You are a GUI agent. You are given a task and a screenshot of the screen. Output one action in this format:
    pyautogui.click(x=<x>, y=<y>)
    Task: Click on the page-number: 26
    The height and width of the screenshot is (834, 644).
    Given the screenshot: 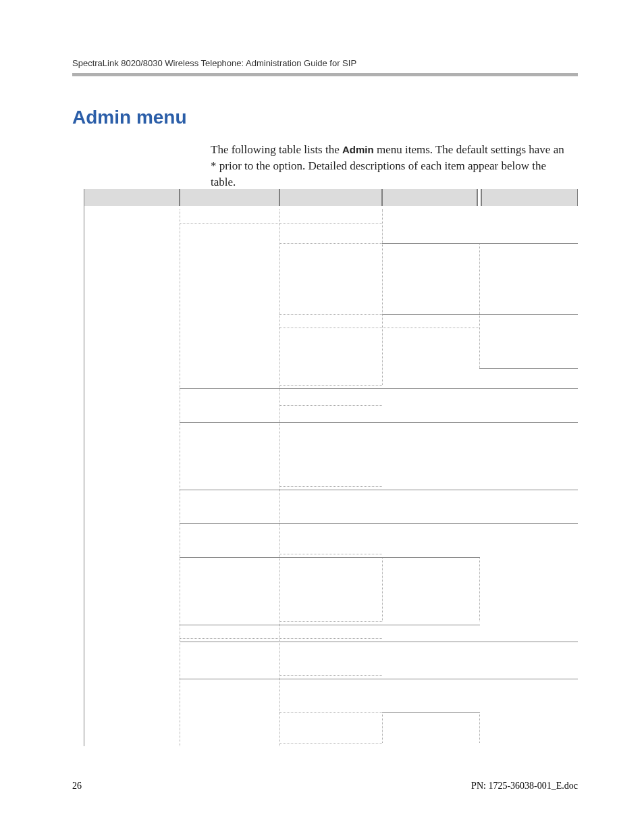 What is the action you would take?
    pyautogui.click(x=77, y=786)
    